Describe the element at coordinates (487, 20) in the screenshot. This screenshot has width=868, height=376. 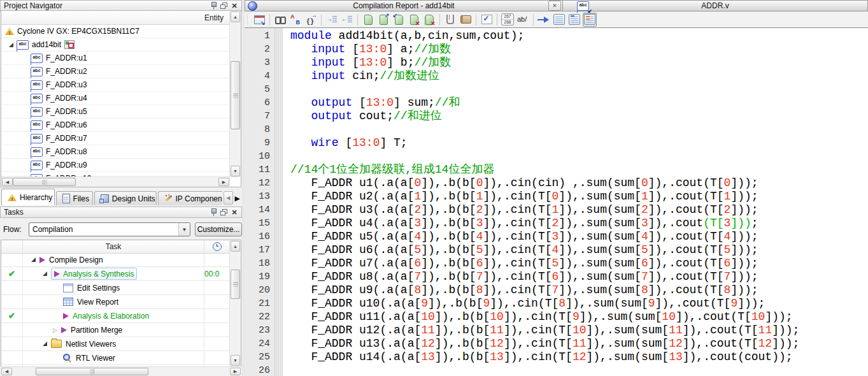
I see `analyze-current-file-button` at that location.